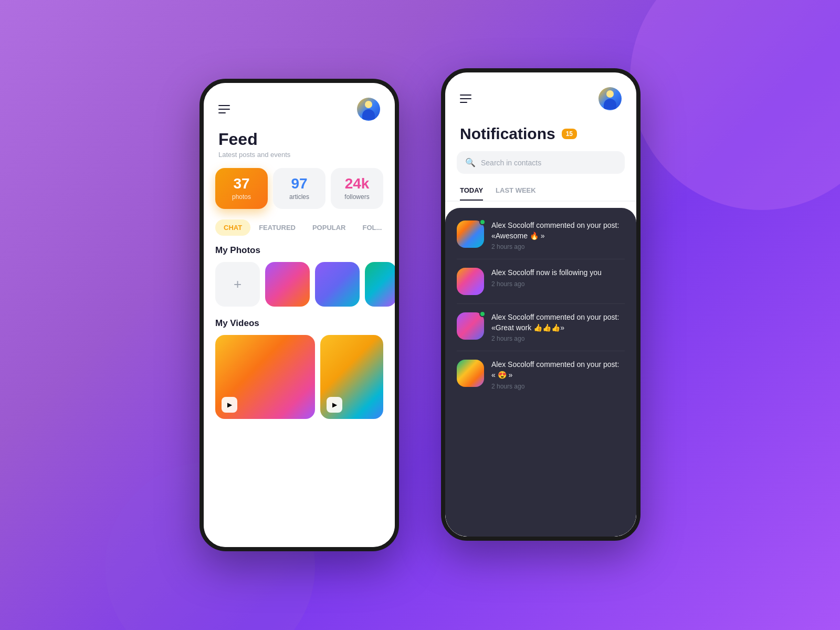 The height and width of the screenshot is (630, 840). Describe the element at coordinates (541, 235) in the screenshot. I see `notif-item-1: Alex Socoloff commented on your post: «A…` at that location.